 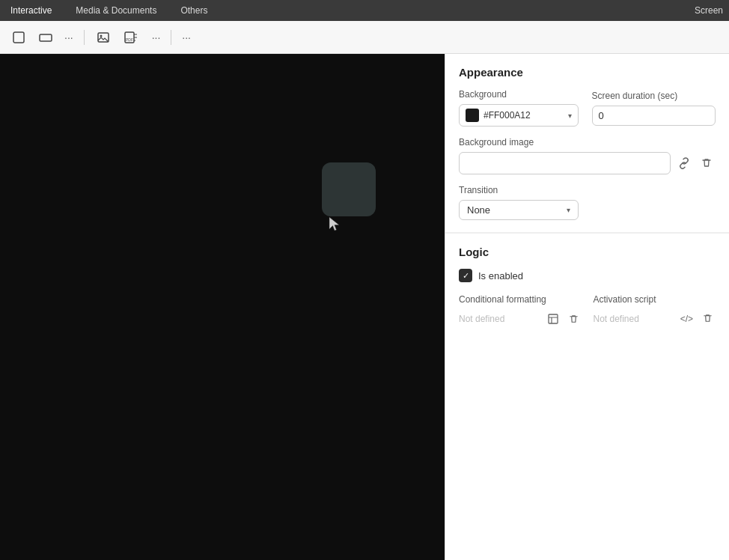 I want to click on toolbar-btn-pdf: PDF, so click(x=132, y=37).